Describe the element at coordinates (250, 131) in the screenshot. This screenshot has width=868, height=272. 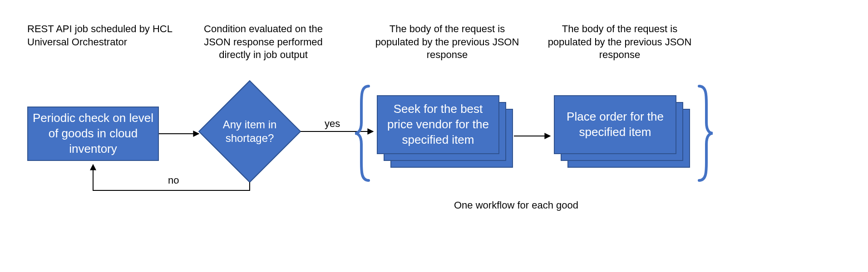
I see `node-decision: Any item in shortage?` at that location.